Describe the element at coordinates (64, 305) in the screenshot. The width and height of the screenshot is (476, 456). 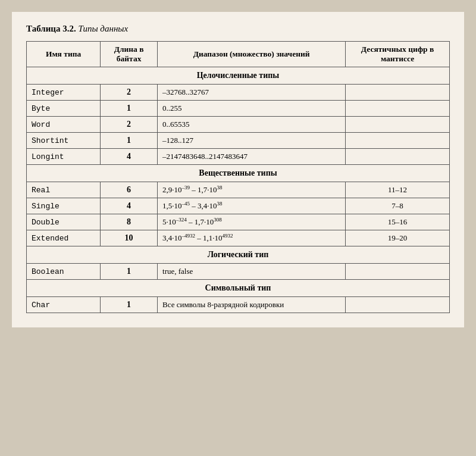
I see `type-name-cell: Char` at that location.